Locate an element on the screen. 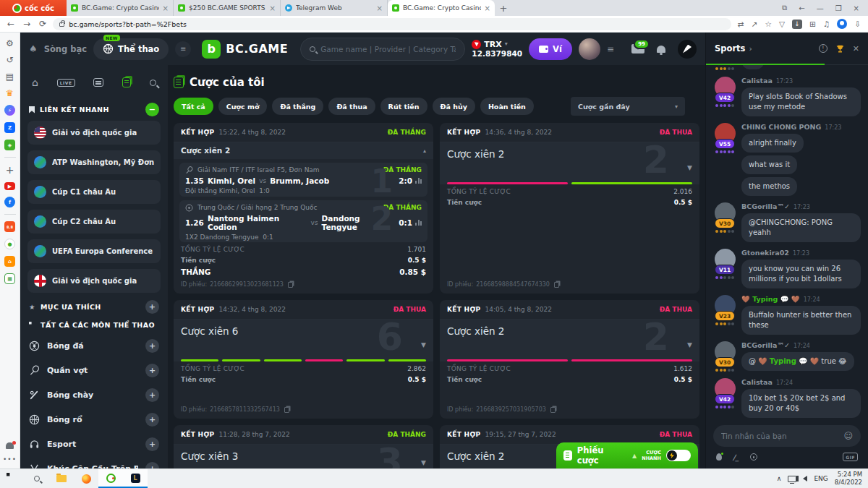 The height and width of the screenshot is (488, 868). league-of-legends: L is located at coordinates (135, 479).